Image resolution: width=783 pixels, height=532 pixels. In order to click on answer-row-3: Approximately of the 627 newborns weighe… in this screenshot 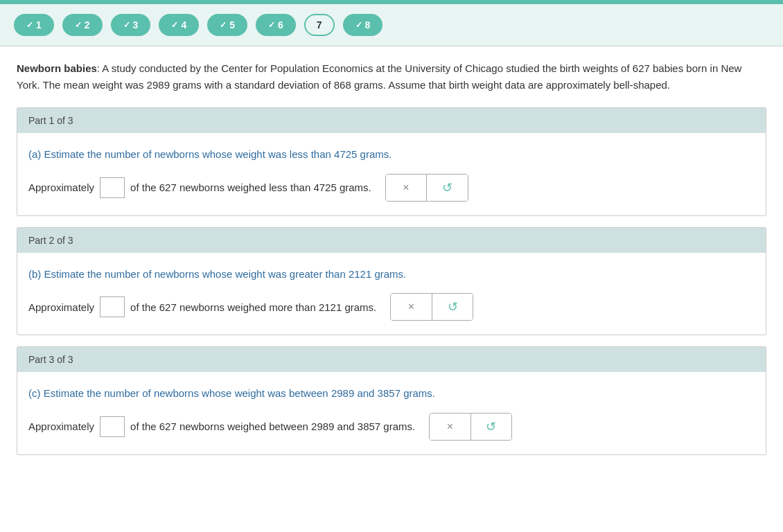, I will do `click(392, 427)`.